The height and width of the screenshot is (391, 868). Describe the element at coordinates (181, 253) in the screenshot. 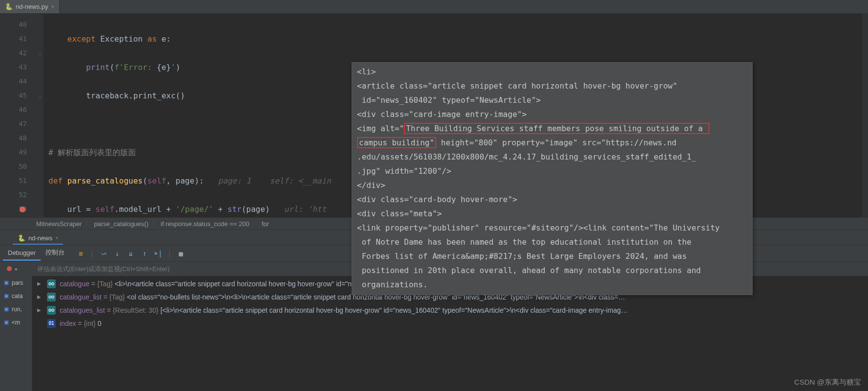

I see `evaluate-expression-icon: ▦` at that location.